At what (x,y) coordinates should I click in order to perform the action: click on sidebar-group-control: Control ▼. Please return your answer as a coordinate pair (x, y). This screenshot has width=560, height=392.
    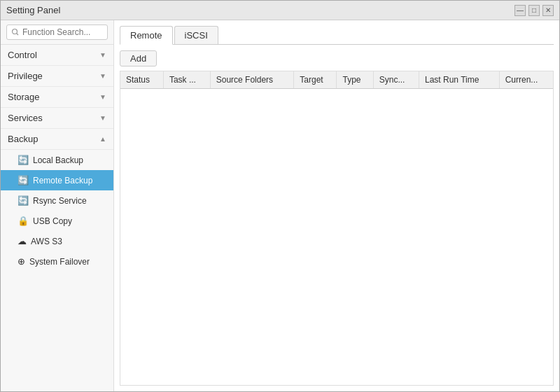
    Looking at the image, I should click on (57, 55).